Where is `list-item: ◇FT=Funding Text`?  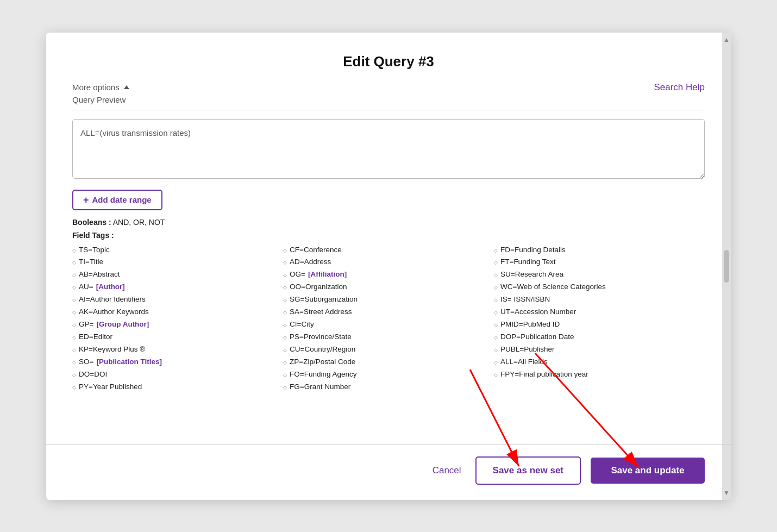
list-item: ◇FT=Funding Text is located at coordinates (599, 262).